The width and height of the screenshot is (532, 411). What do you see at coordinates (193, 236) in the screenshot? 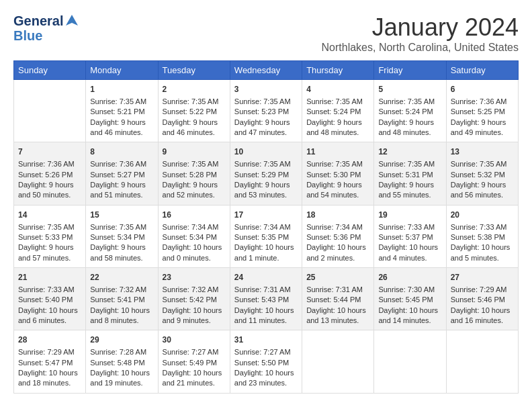
I see `calendar-cell: 16Sunrise: 7:34 AMSunset: 5:34 PMDayligh…` at bounding box center [193, 236].